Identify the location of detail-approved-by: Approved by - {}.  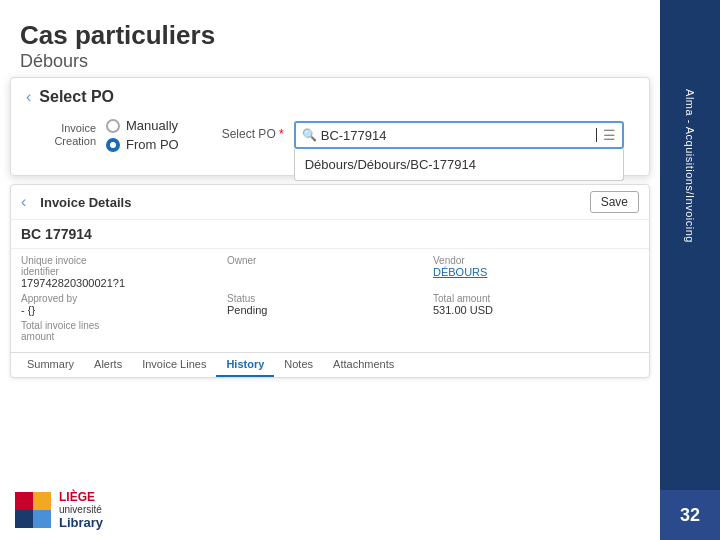
(124, 304).